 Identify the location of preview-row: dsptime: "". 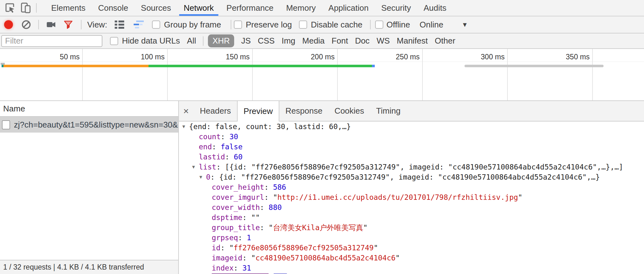
(411, 217).